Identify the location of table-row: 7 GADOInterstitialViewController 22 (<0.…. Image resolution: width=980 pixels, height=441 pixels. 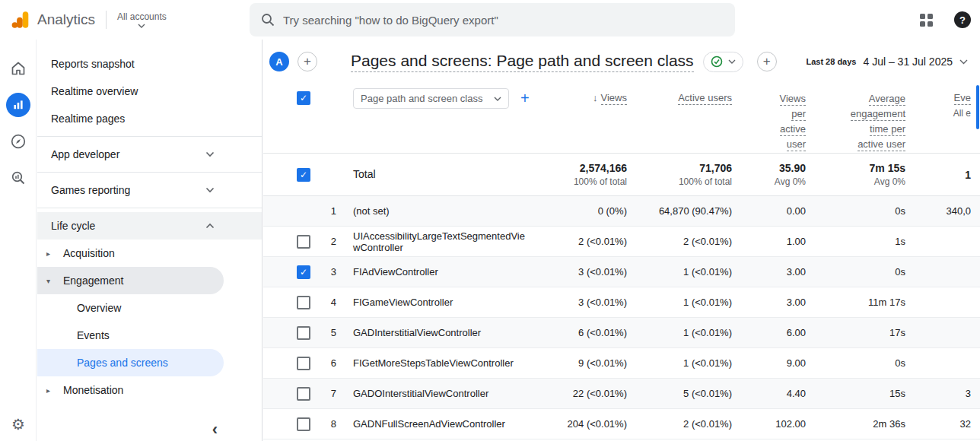
(622, 394).